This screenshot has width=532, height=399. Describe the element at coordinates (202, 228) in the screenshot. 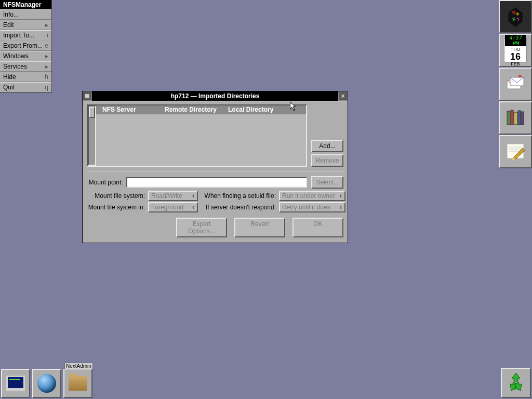

I see `expert-options-button: Expert Options...` at that location.